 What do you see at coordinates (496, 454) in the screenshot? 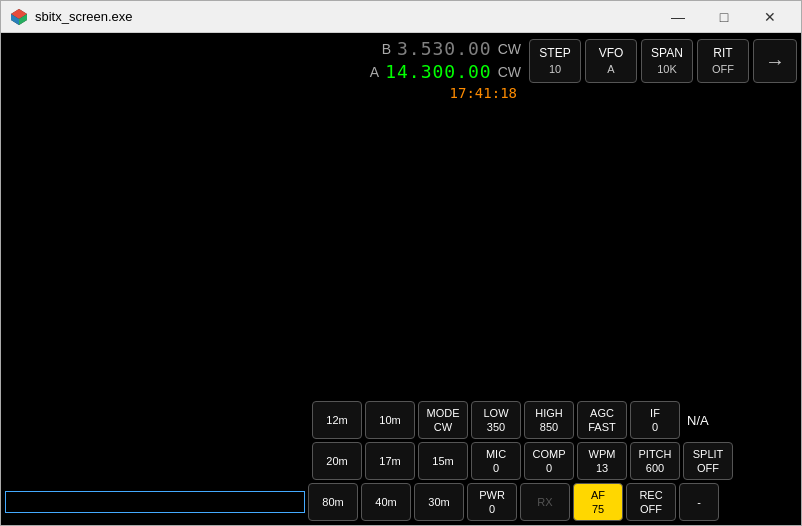
I see `mic-top-label: MIC` at bounding box center [496, 454].